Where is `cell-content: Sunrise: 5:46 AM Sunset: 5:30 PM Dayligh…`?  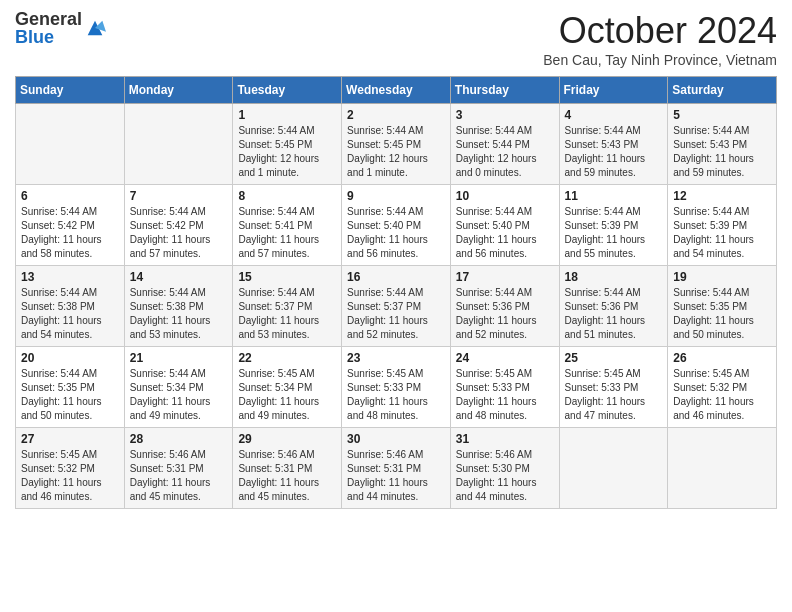
cell-content: Sunrise: 5:46 AM Sunset: 5:30 PM Dayligh… is located at coordinates (505, 476).